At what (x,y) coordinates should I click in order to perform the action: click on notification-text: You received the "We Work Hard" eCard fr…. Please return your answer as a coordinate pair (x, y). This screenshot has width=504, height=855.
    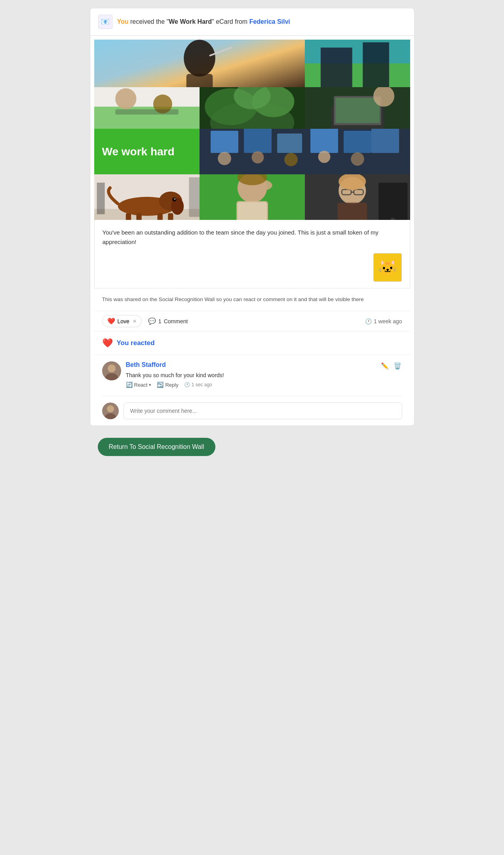
    Looking at the image, I should click on (204, 22).